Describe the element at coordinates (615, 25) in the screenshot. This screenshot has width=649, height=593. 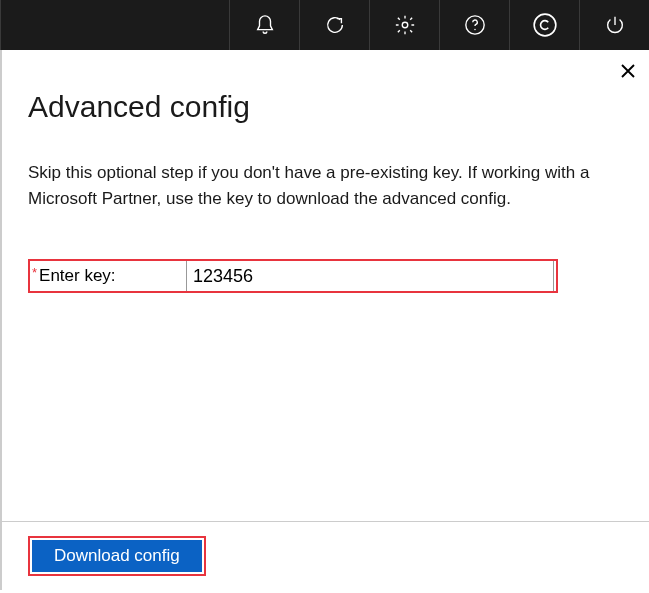
I see `power-icon` at that location.